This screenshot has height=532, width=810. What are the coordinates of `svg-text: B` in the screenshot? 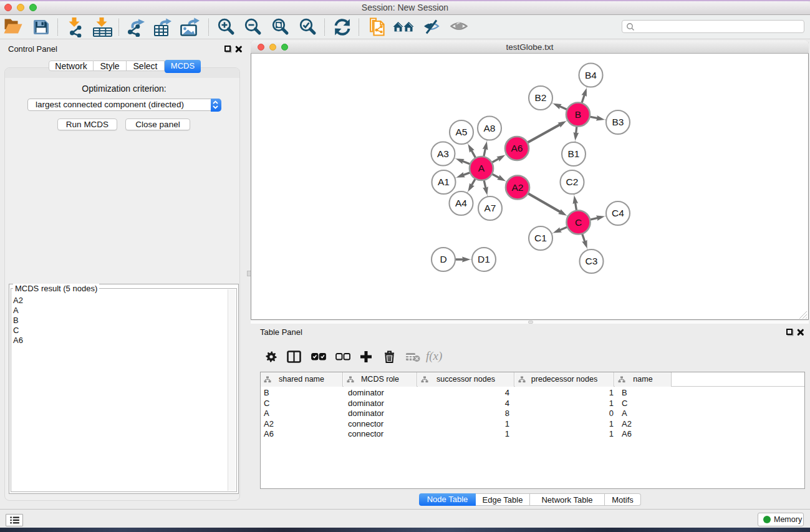 It's located at (578, 115).